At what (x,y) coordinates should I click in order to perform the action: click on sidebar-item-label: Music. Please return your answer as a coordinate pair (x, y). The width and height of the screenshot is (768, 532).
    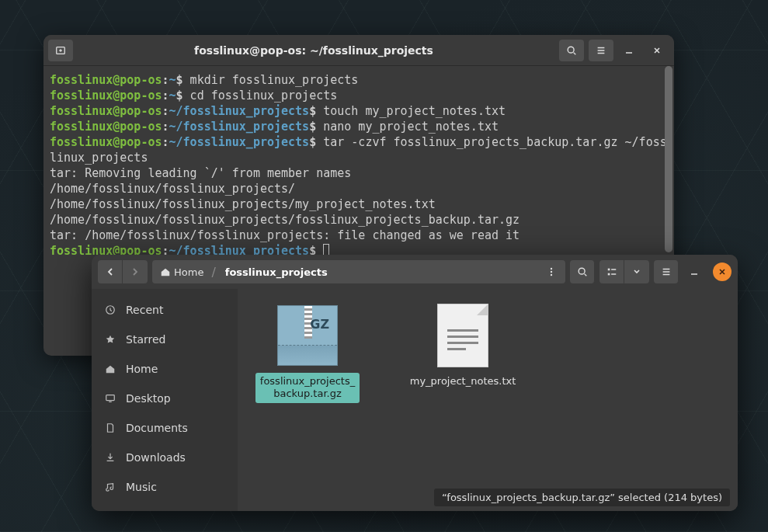
    Looking at the image, I should click on (141, 487).